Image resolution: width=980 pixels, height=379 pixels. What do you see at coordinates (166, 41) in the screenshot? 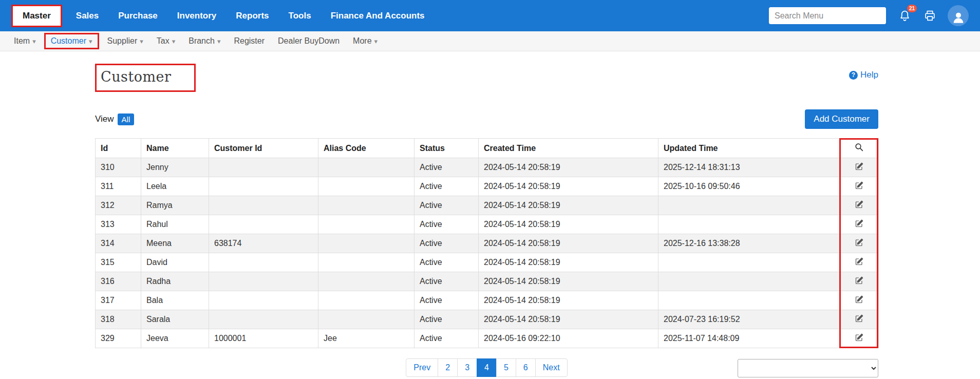
I see `subnav-item-tax: Tax` at bounding box center [166, 41].